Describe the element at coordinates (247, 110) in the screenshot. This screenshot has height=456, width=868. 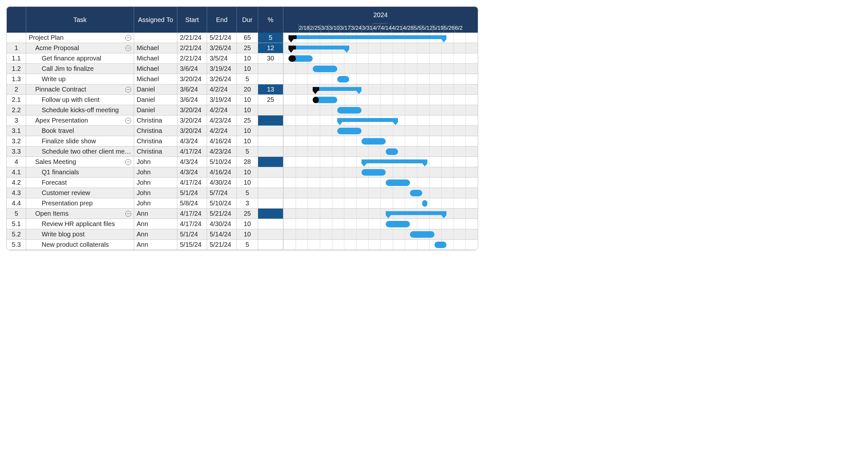
I see `row-dur: 10` at that location.